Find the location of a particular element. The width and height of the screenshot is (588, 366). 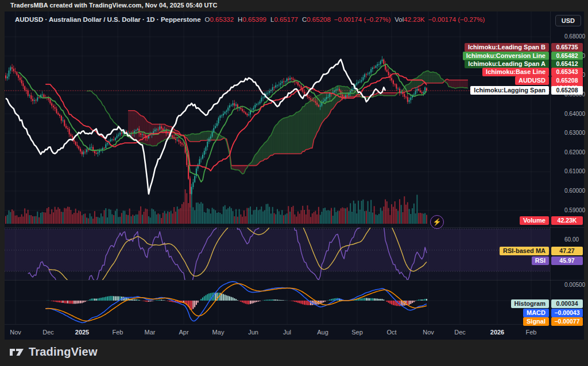

volume-value: 42.23K is located at coordinates (567, 220).